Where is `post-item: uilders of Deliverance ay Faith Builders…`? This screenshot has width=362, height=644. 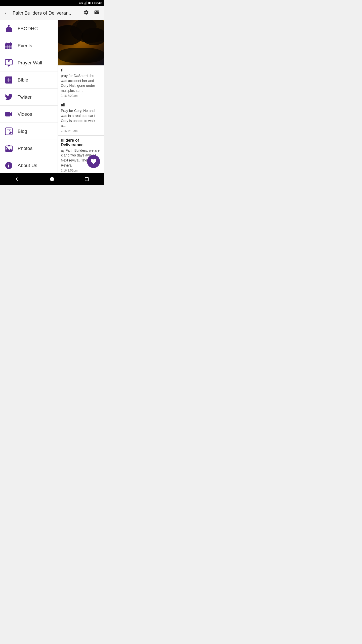
post-item: uilders of Deliverance ay Faith Builders… is located at coordinates (81, 154).